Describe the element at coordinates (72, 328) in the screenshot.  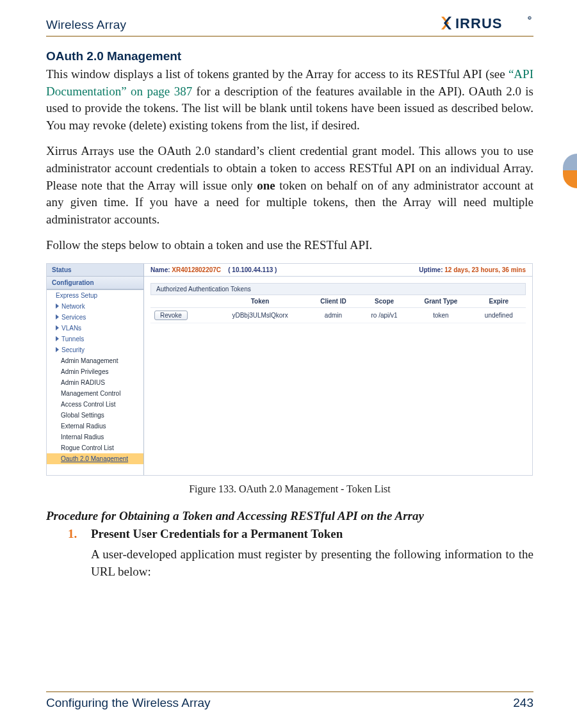
I see `sidebar-item-label: VLANs` at that location.